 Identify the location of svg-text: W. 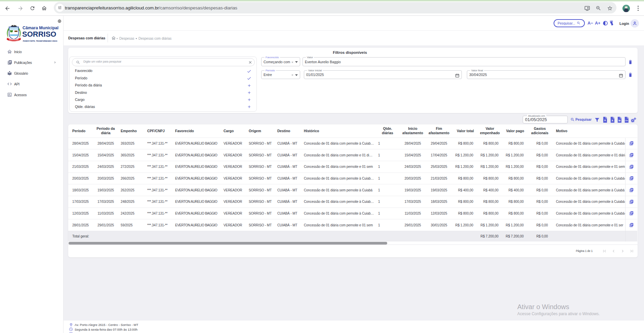
(620, 120).